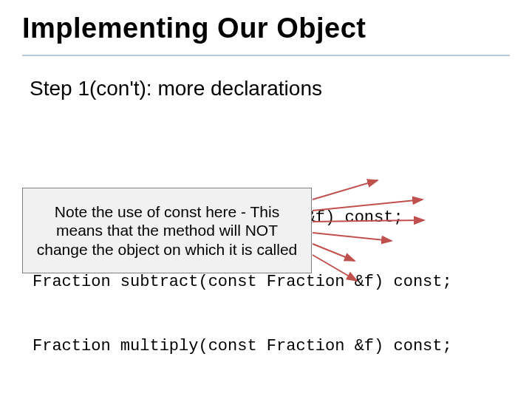 This screenshot has width=532, height=399. What do you see at coordinates (242, 282) in the screenshot?
I see `code-line: Fraction subtract(const Fraction &f) con…` at bounding box center [242, 282].